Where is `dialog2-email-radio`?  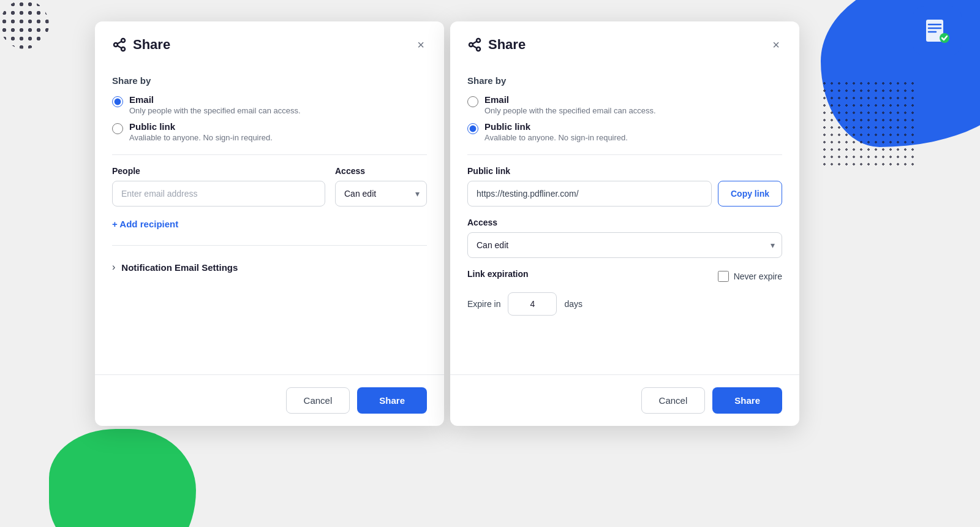
dialog2-email-radio is located at coordinates (473, 102).